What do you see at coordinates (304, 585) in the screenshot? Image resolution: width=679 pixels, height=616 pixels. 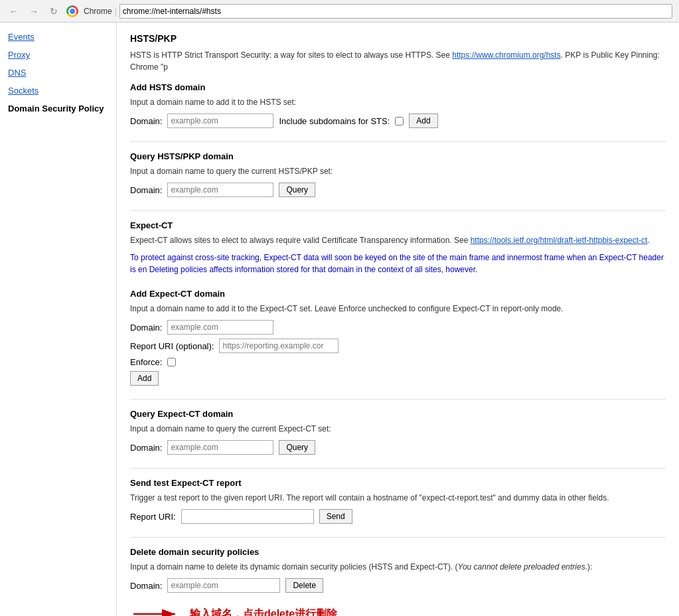 I see `delete-button: Delete` at bounding box center [304, 585].